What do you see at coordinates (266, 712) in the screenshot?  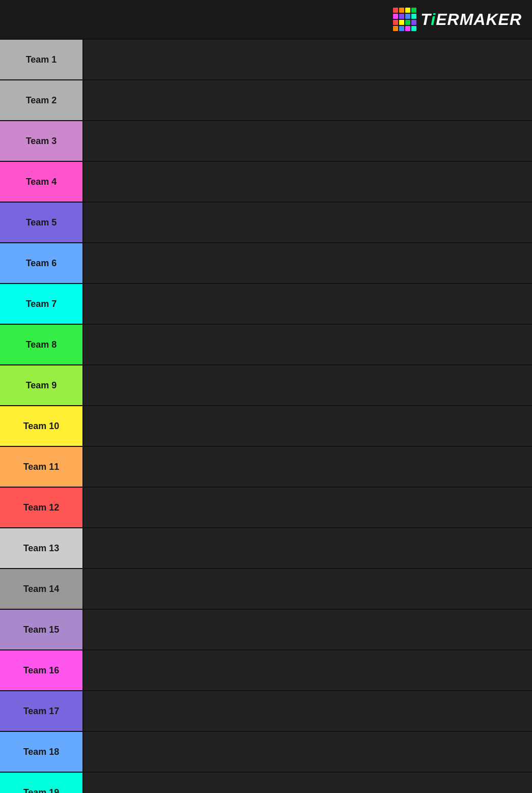 I see `tier-row-17: Team 17` at bounding box center [266, 712].